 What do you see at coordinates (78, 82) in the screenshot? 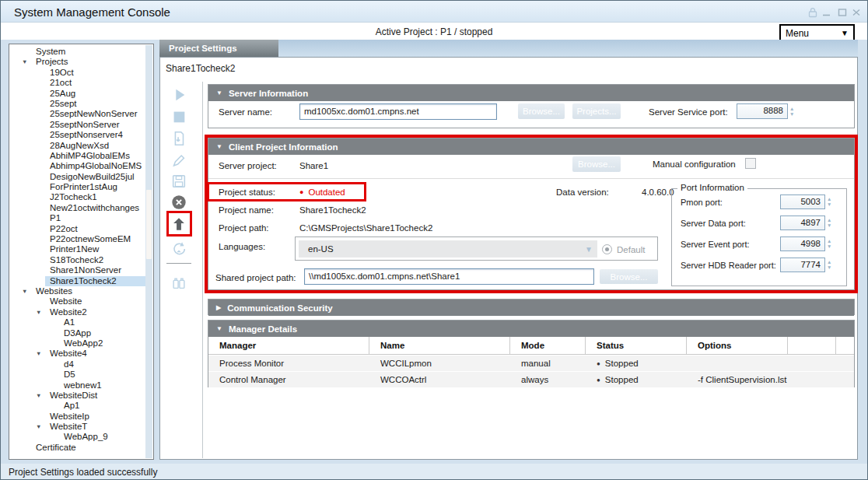
I see `tree-item-21oct: 21oct` at bounding box center [78, 82].